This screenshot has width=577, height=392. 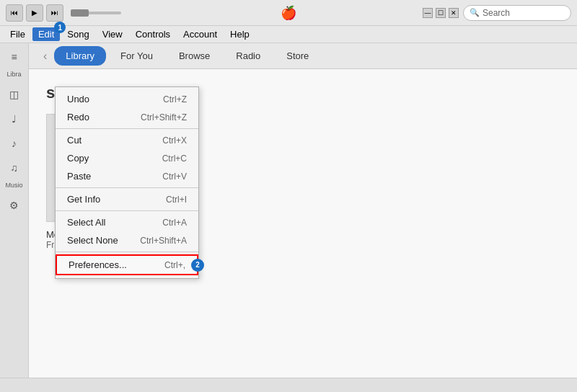 I want to click on copy-shortcut: Ctrl+C, so click(x=175, y=159).